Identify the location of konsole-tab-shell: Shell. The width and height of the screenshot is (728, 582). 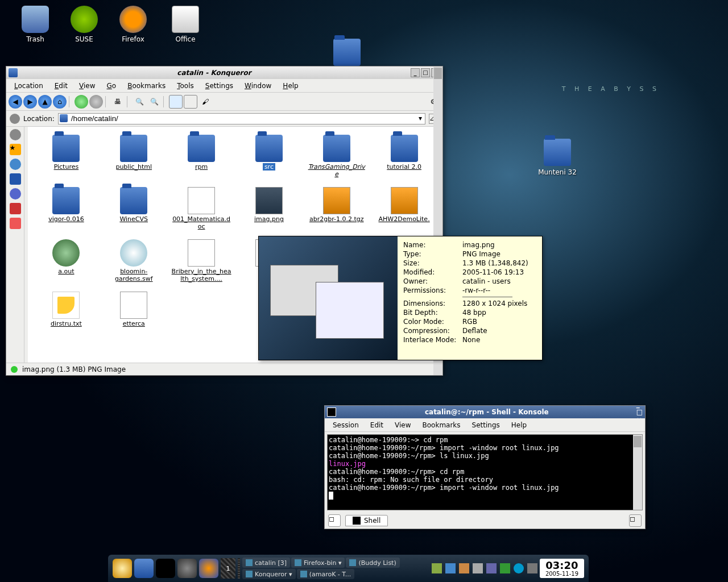
(366, 521).